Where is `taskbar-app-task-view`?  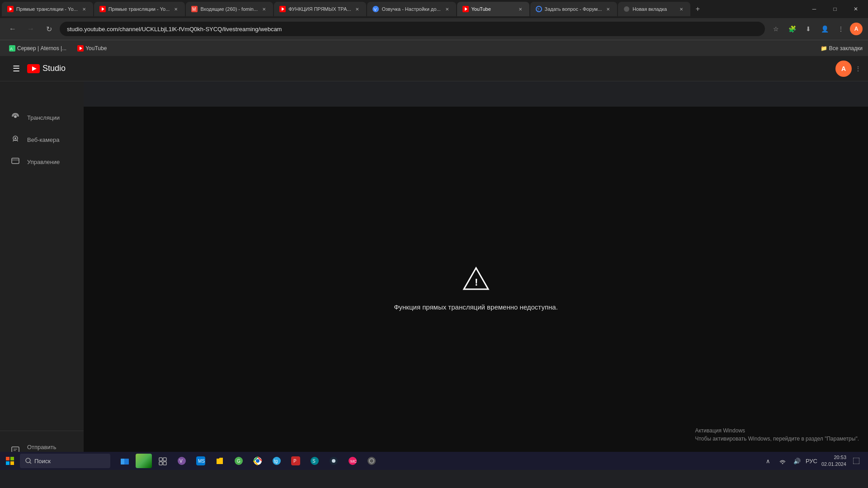 taskbar-app-task-view is located at coordinates (163, 461).